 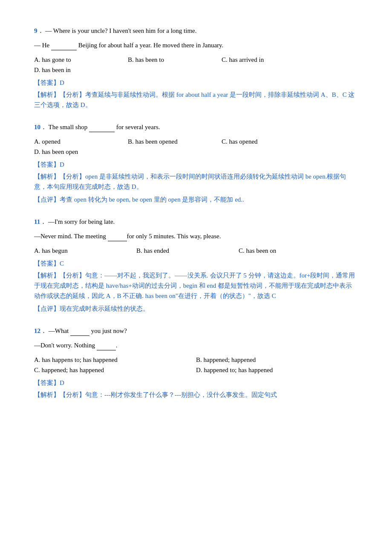 I want to click on q12-answer-label: 【答案】D, so click(x=49, y=383).